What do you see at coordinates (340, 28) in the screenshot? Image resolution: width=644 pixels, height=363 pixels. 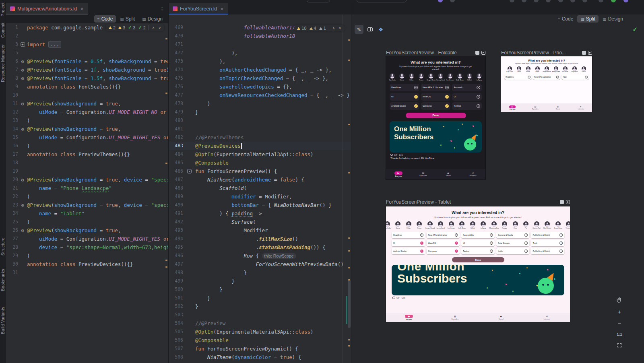 I see `next-issue-button: ∨` at bounding box center [340, 28].